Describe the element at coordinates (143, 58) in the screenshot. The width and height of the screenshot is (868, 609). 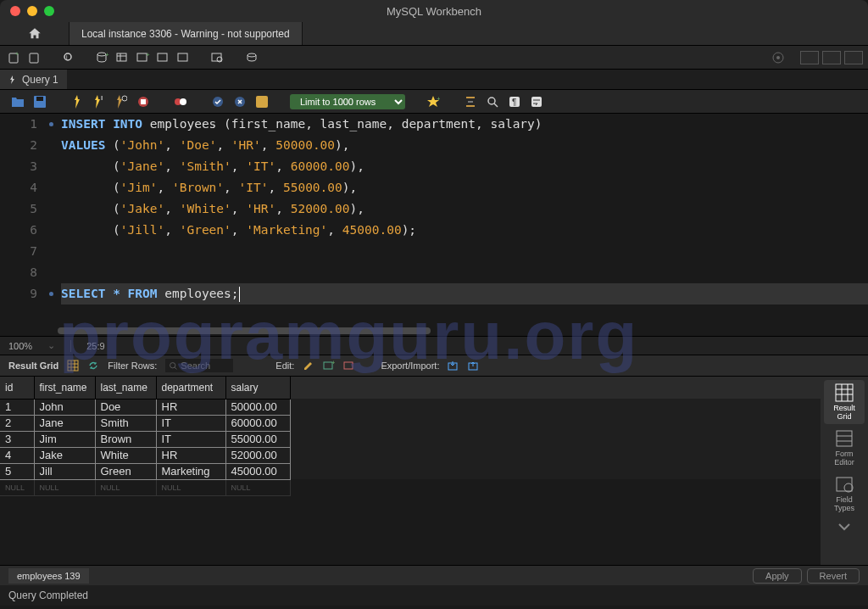
I see `create-view-button: +` at that location.